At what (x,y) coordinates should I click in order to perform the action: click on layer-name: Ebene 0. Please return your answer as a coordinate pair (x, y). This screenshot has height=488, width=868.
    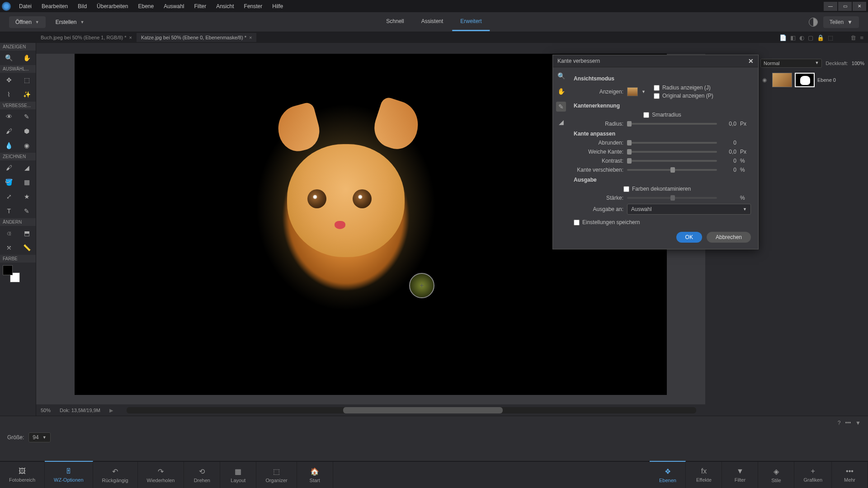
    Looking at the image, I should click on (826, 80).